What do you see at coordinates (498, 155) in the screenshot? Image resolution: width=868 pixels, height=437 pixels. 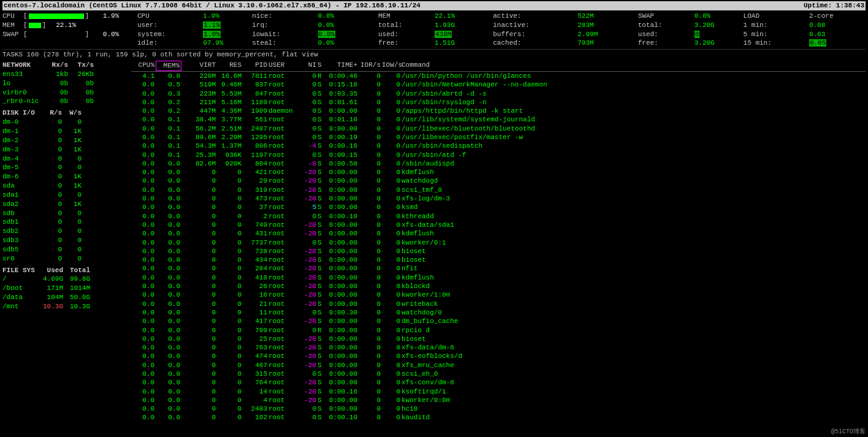 I see `table-row: 0.0 0.1 25.3M 936K 1197 root 0 S 0:00.15…` at bounding box center [498, 155].